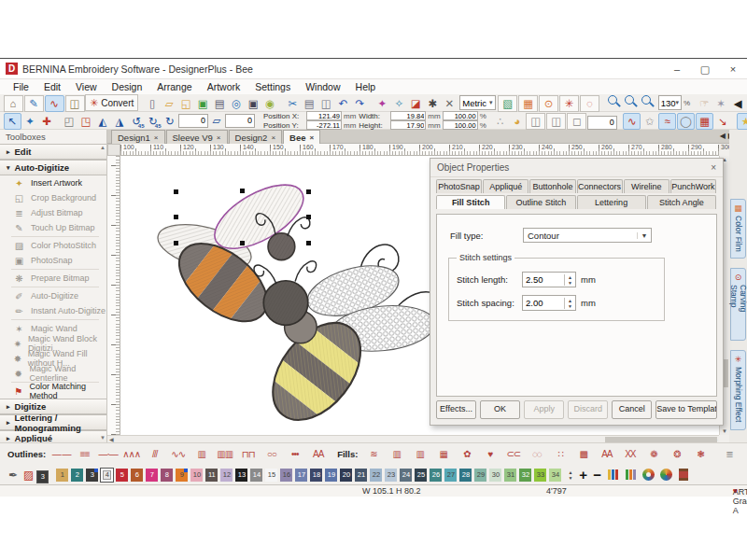  What do you see at coordinates (500, 121) in the screenshot?
I see `spray-adjust-icon: ∴` at bounding box center [500, 121].